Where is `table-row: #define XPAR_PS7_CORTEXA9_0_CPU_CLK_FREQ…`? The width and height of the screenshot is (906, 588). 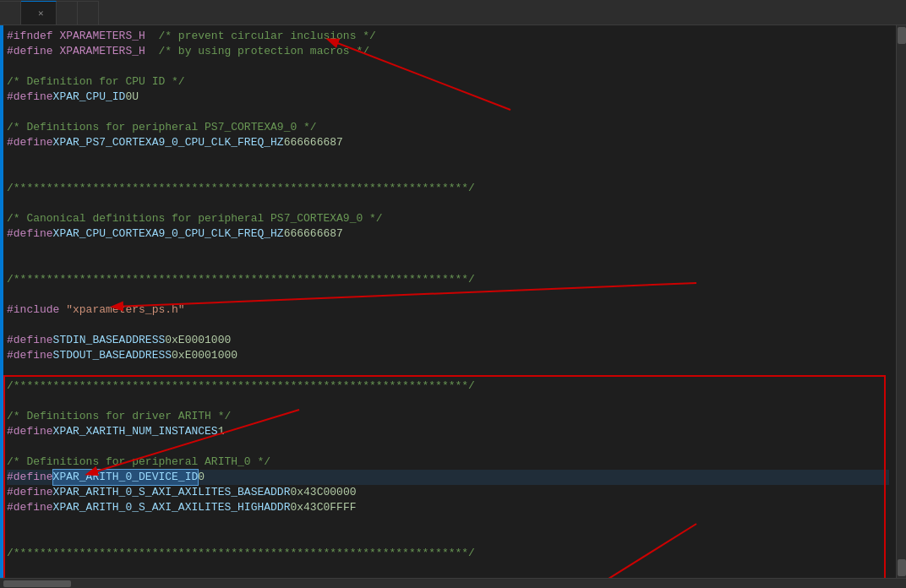
table-row: #define XPAR_PS7_CORTEXA9_0_CPU_CLK_FREQ… is located at coordinates (448, 143).